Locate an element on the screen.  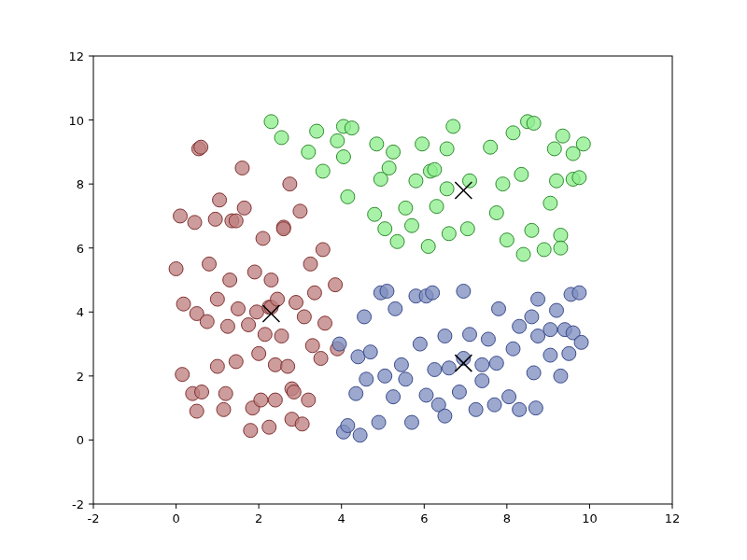
x-tick-label: 0 is located at coordinates (176, 519).